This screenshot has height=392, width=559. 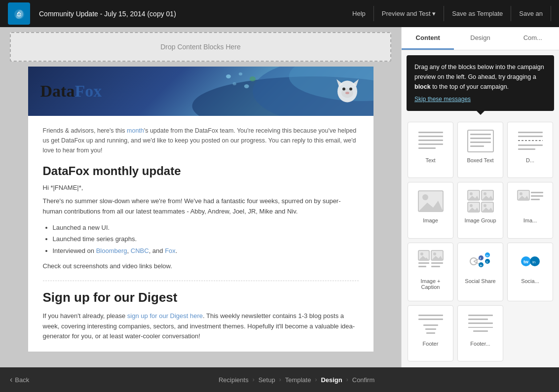 I want to click on image-caption-block-label: Image + Caption, so click(x=430, y=284).